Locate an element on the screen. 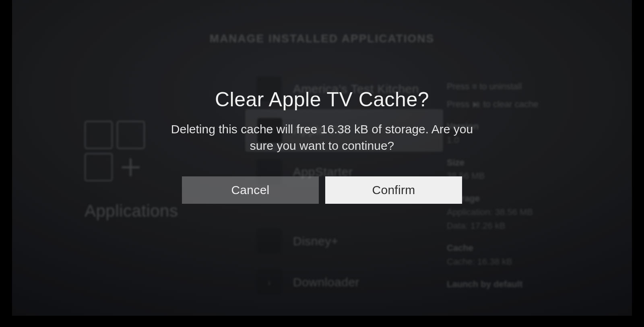 The image size is (644, 327). cancel-button: Cancel is located at coordinates (250, 190).